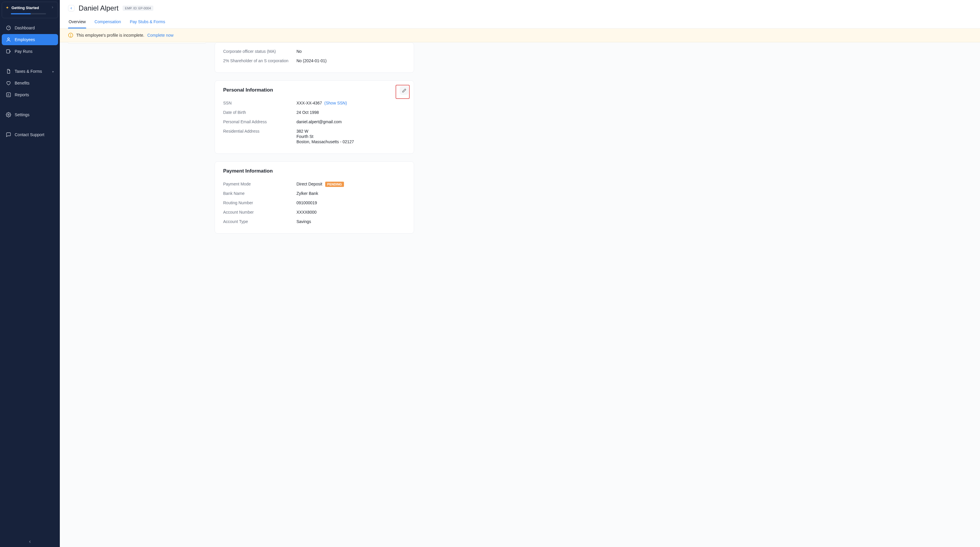 The height and width of the screenshot is (547, 980). Describe the element at coordinates (314, 222) in the screenshot. I see `kv-row: Account Type Savings` at that location.